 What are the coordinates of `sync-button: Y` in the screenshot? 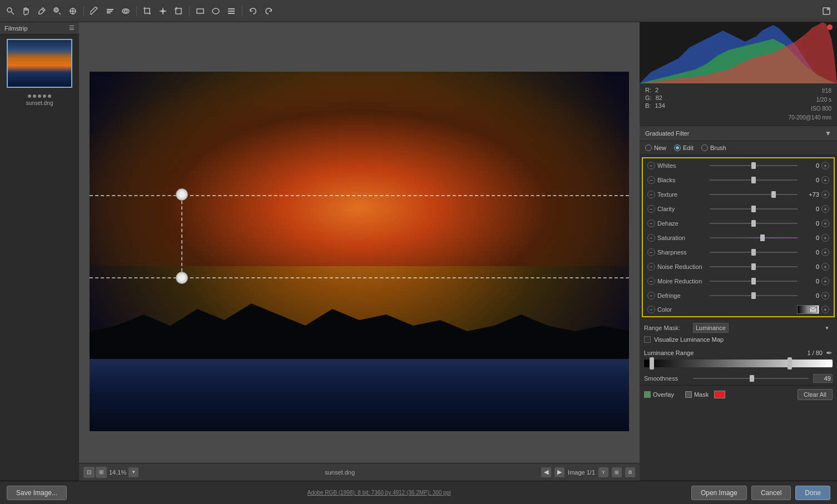 It's located at (603, 472).